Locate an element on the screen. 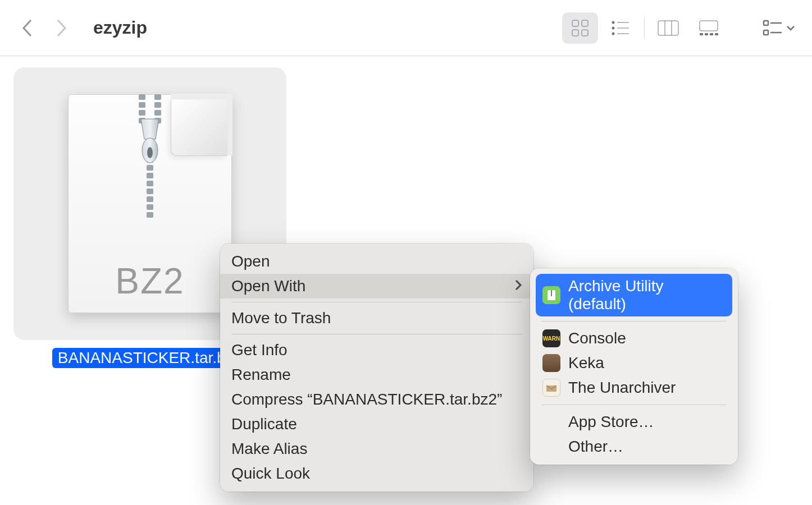  finder-toolbar: ezyzip is located at coordinates (406, 28).